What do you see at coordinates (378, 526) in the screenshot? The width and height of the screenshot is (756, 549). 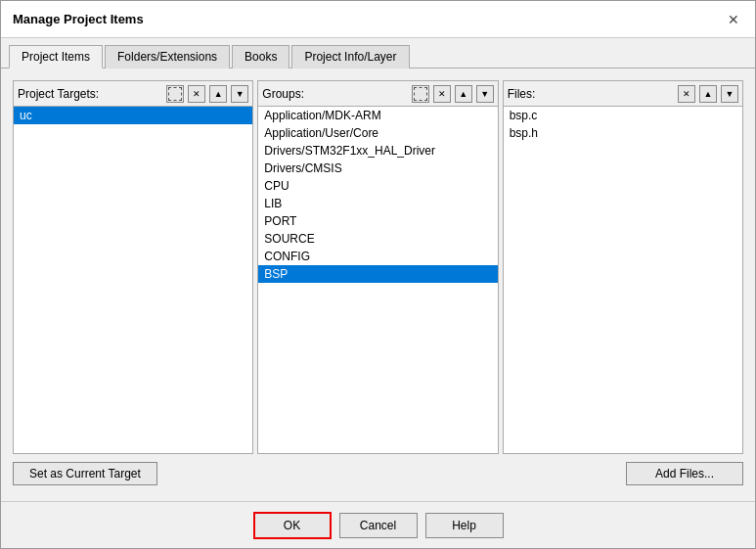 I see `cancel-button: Cancel` at bounding box center [378, 526].